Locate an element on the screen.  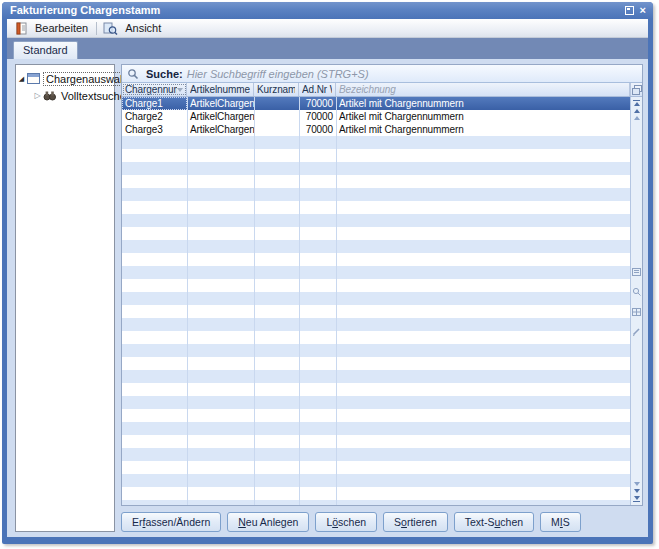
ansicht-button: Ansicht is located at coordinates (133, 28).